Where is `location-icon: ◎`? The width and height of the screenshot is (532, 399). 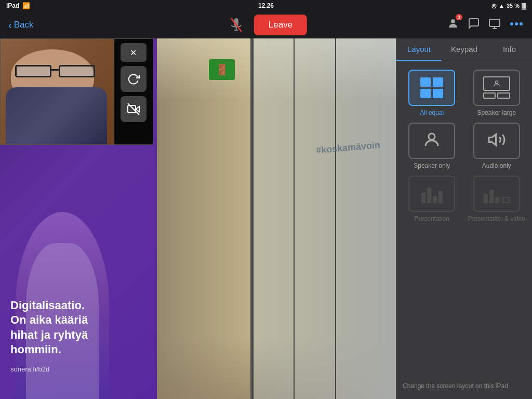 location-icon: ◎ is located at coordinates (494, 6).